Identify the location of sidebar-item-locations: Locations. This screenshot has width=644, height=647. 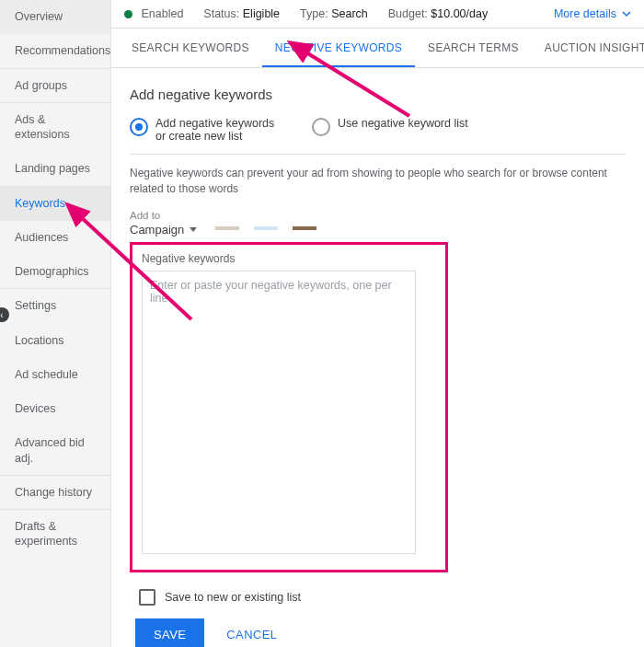
(55, 341).